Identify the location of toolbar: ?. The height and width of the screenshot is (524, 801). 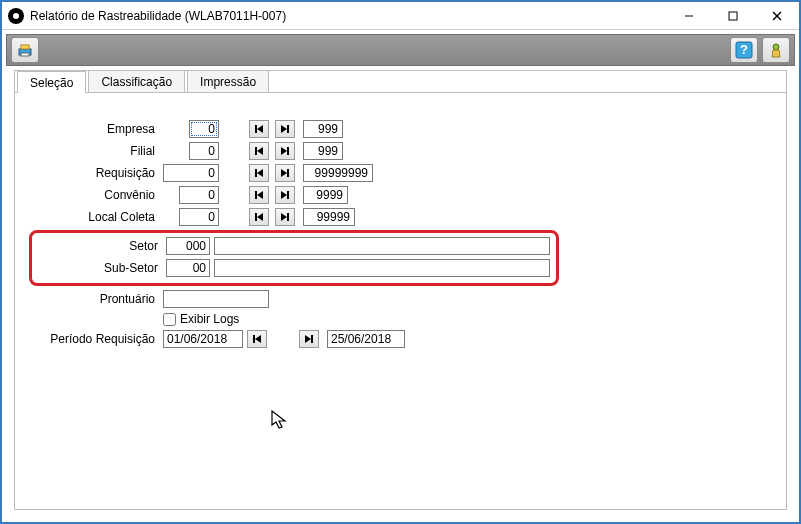
(400, 50).